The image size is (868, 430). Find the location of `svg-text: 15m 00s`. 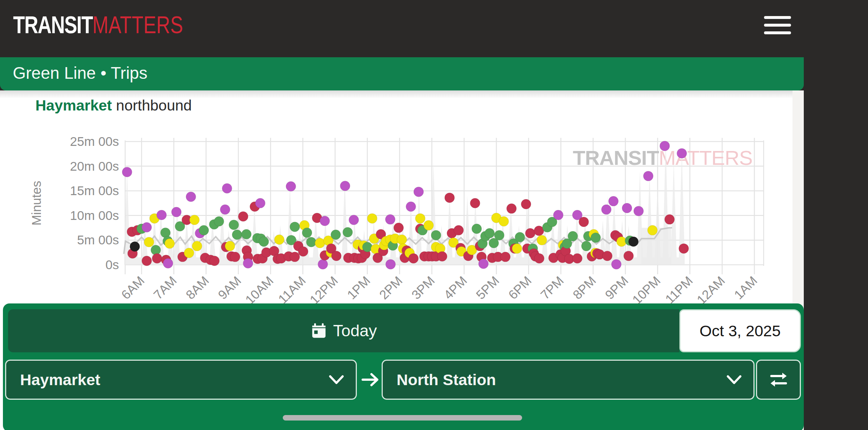

svg-text: 15m 00s is located at coordinates (94, 190).